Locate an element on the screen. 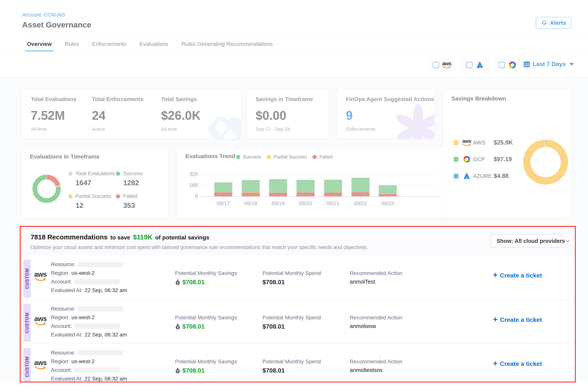  aws-logo-icon: aws is located at coordinates (40, 276).